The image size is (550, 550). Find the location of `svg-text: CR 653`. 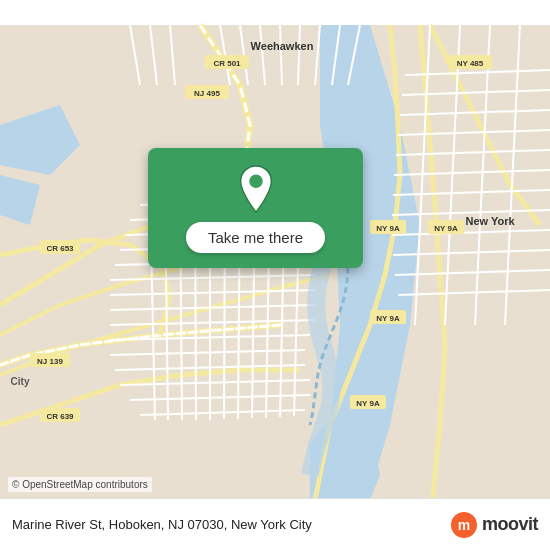

svg-text: CR 653 is located at coordinates (60, 248).